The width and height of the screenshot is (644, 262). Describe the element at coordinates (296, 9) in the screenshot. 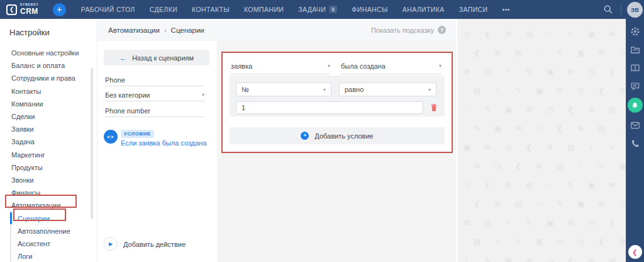

I see `main-menu: РАБОЧИЙ СТОЛ СДЕЛКИ КОНТАКТЫ КОМПАНИИ ЗА…` at that location.